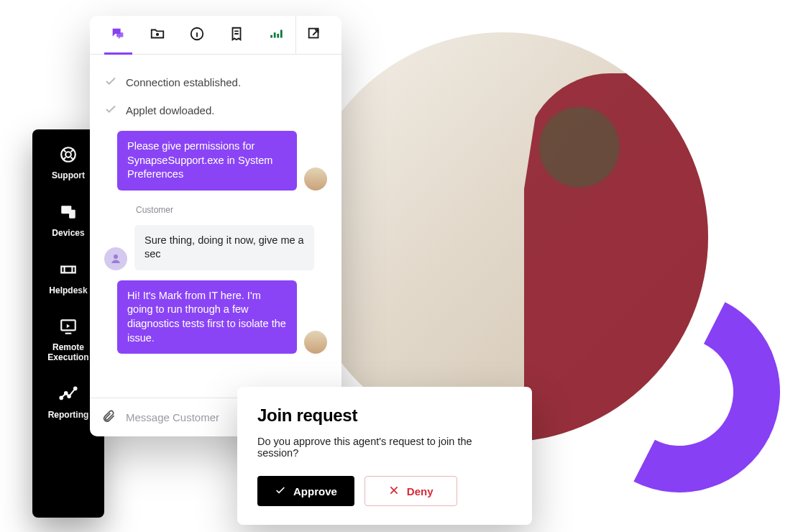  What do you see at coordinates (216, 82) in the screenshot?
I see `status-line: Connection established.` at bounding box center [216, 82].